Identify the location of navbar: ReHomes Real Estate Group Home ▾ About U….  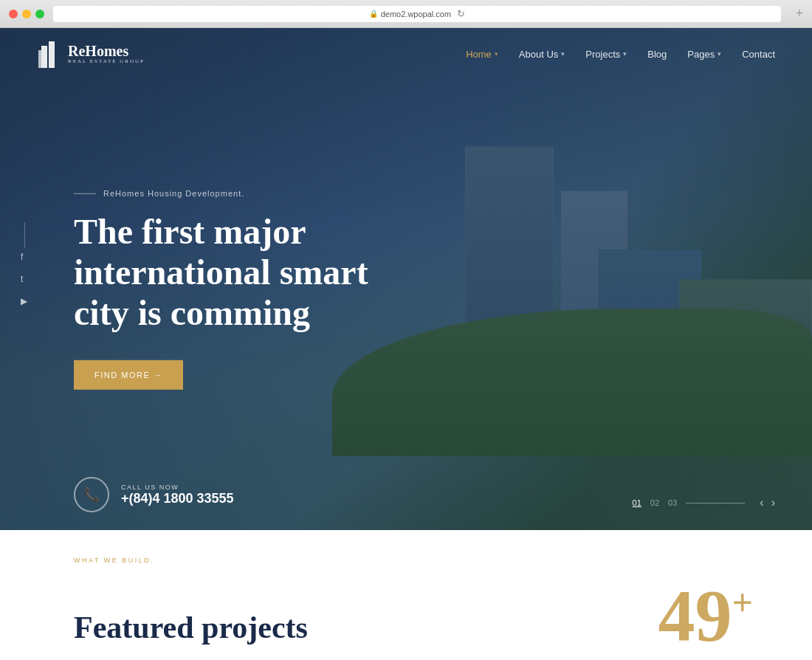
(406, 54).